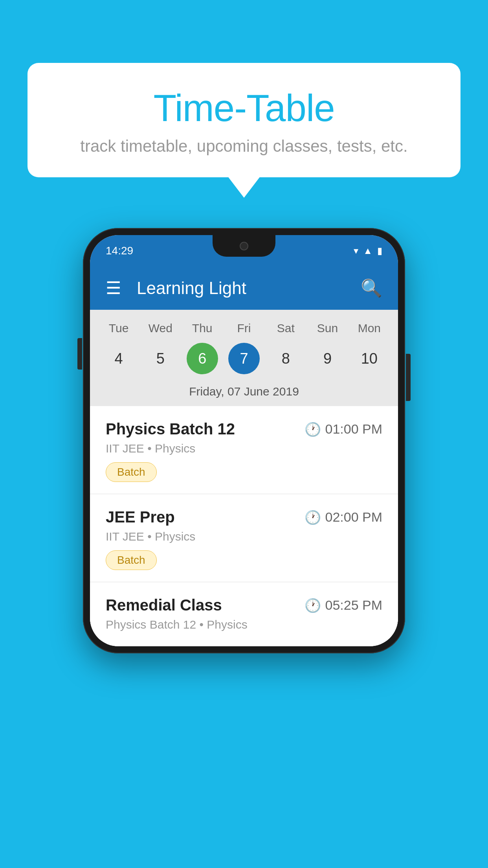  What do you see at coordinates (244, 393) in the screenshot?
I see `selected-date-label: Friday, 07 June 2019` at bounding box center [244, 393].